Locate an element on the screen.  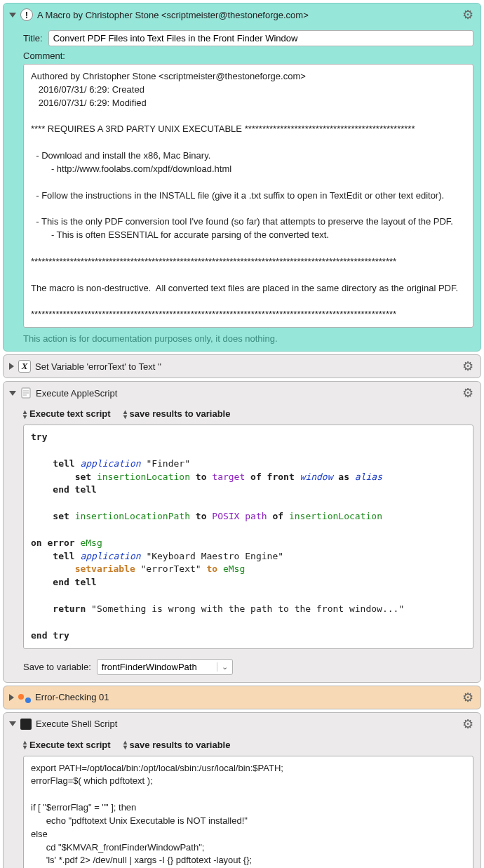
save-to-label: Save to variable: is located at coordinates (58, 667).